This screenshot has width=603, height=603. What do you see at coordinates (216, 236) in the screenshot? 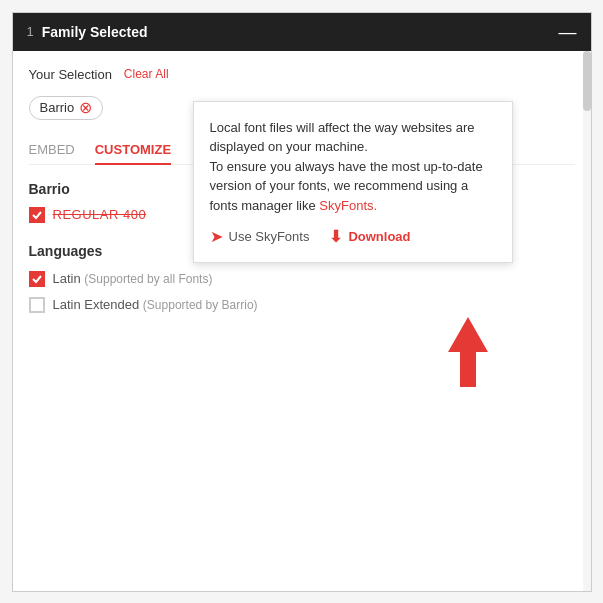
I see `use-skyfonts-icon: ➤` at bounding box center [216, 236].